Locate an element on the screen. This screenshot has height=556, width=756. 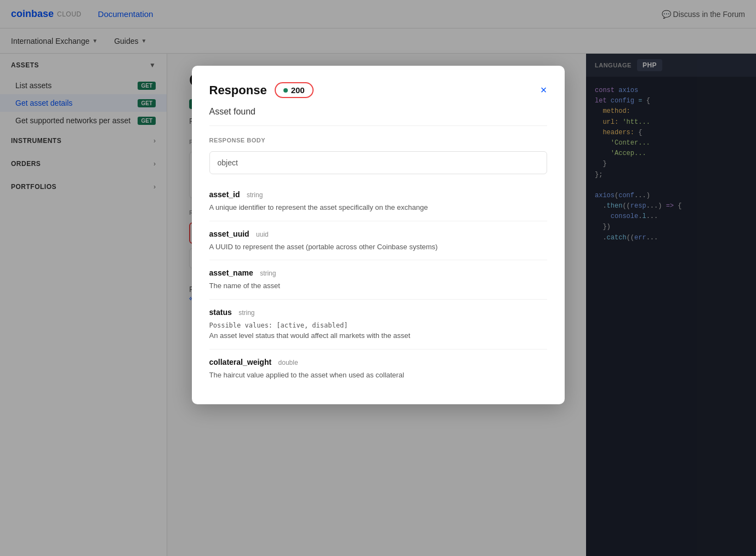
field-values-status: Possible values: [active, disabled] is located at coordinates (278, 325).